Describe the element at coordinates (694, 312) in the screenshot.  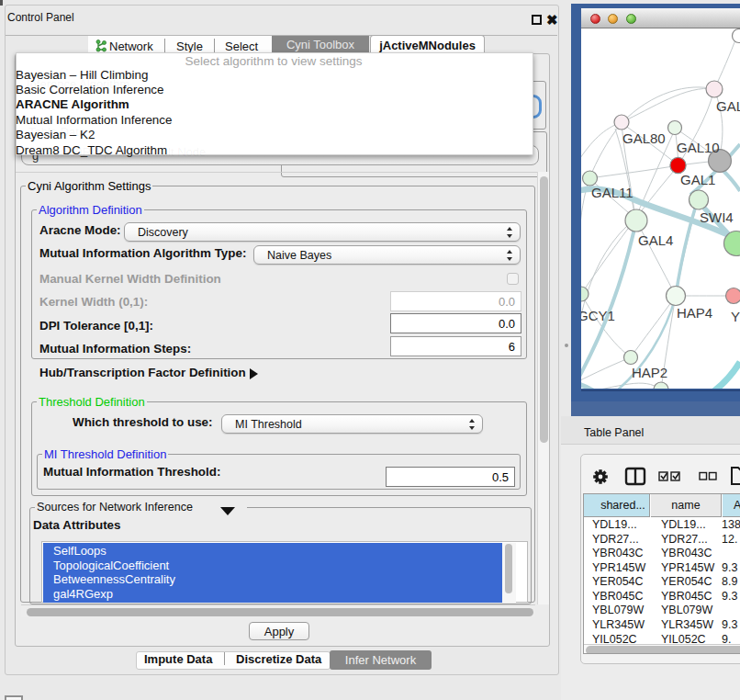
I see `svg-text: HAP4` at that location.